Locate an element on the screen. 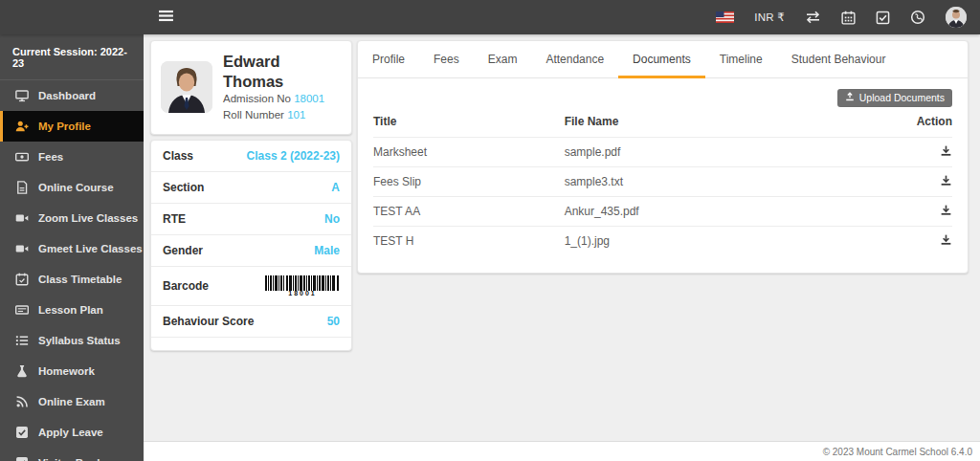  tab-timeline: Timeline is located at coordinates (741, 59).